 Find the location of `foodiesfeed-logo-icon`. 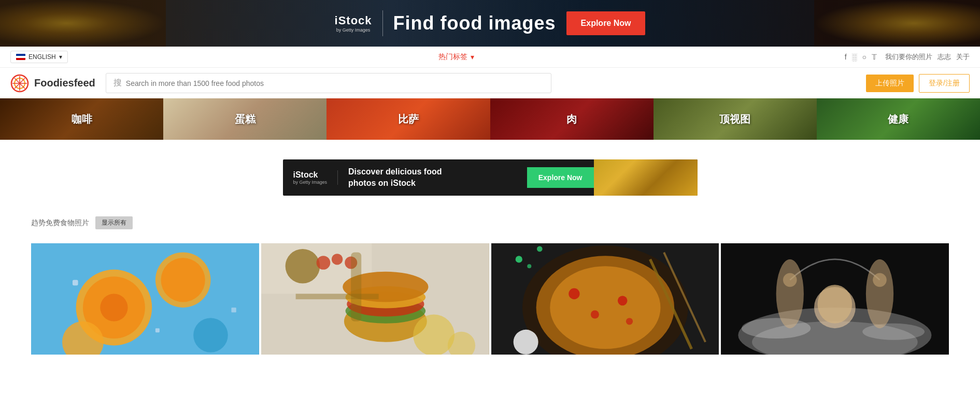

foodiesfeed-logo-icon is located at coordinates (20, 83).